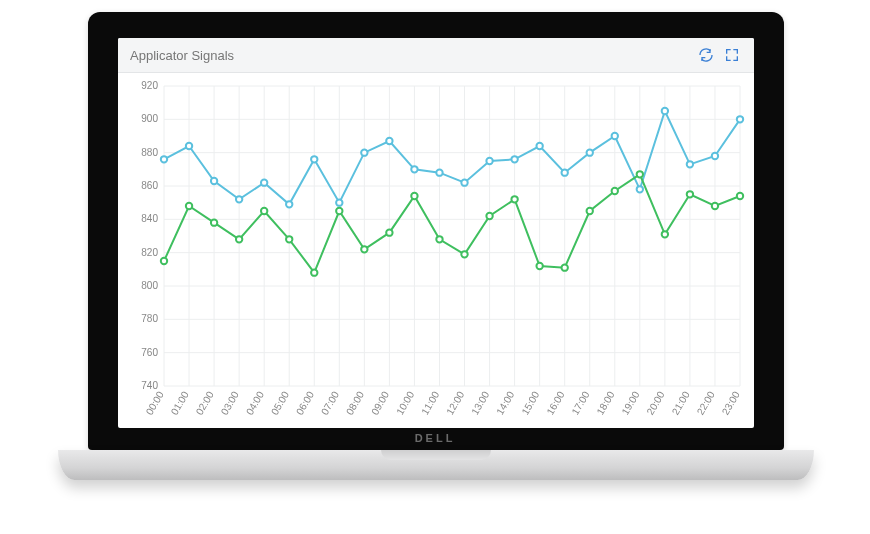 Image resolution: width=870 pixels, height=534 pixels. What do you see at coordinates (480, 403) in the screenshot?
I see `svg-text: 13:00` at bounding box center [480, 403].